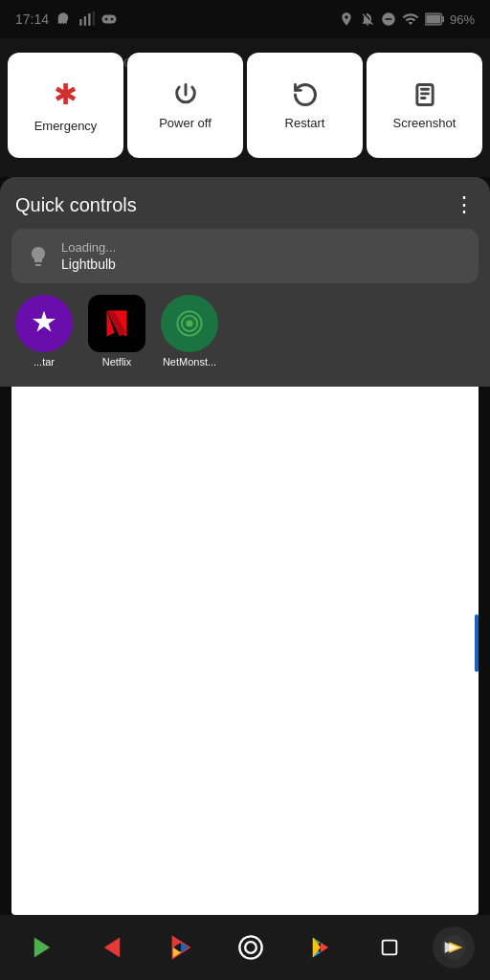 The image size is (490, 980). What do you see at coordinates (321, 947) in the screenshot?
I see `nav-google-play` at bounding box center [321, 947].